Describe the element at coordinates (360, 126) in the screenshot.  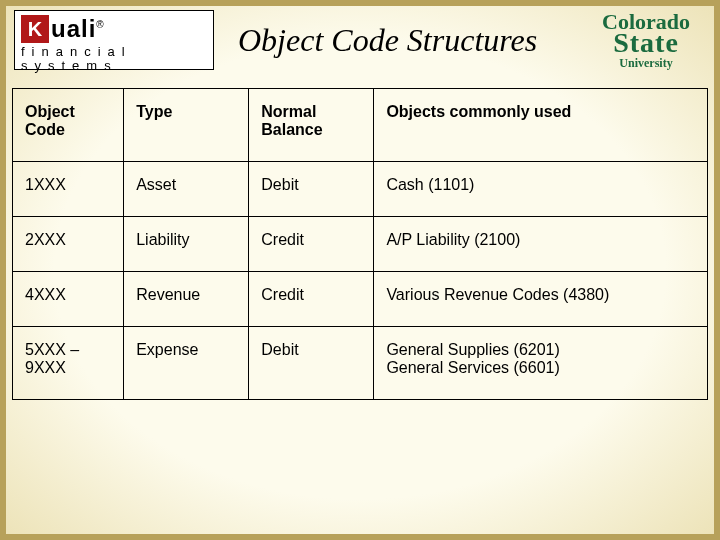
I see `table-header-row: Object Code Type Normal Balance Objects …` at that location.